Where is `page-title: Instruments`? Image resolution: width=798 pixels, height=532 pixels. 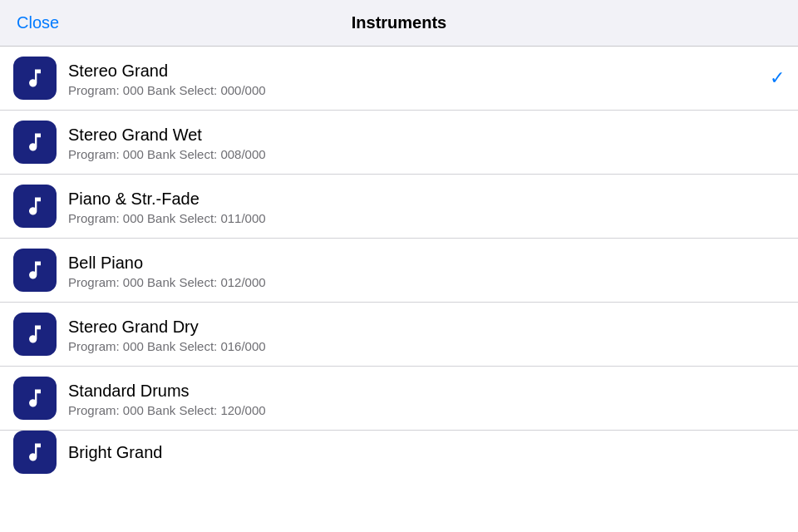 page-title: Instruments is located at coordinates (399, 23).